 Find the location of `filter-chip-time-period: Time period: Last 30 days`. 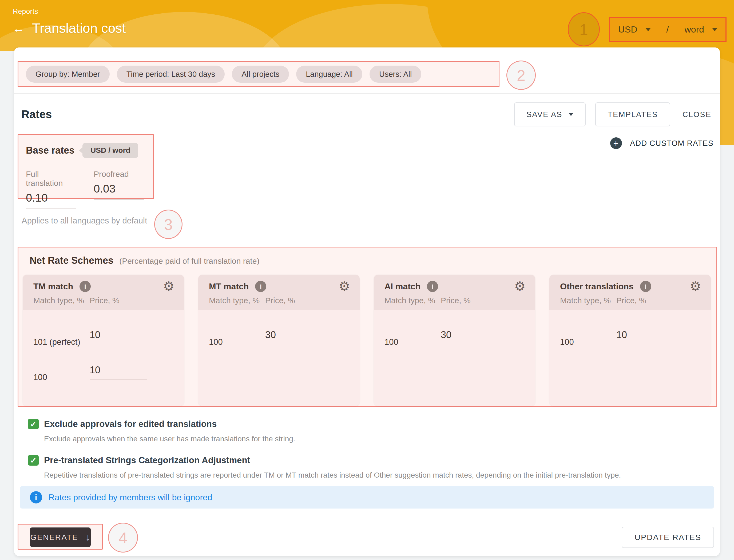

filter-chip-time-period: Time period: Last 30 days is located at coordinates (171, 74).